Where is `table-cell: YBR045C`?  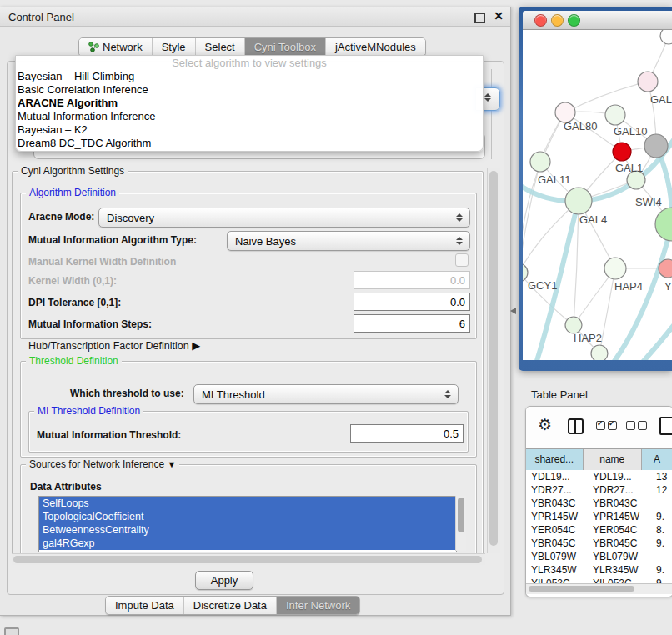 table-cell: YBR045C is located at coordinates (619, 543).